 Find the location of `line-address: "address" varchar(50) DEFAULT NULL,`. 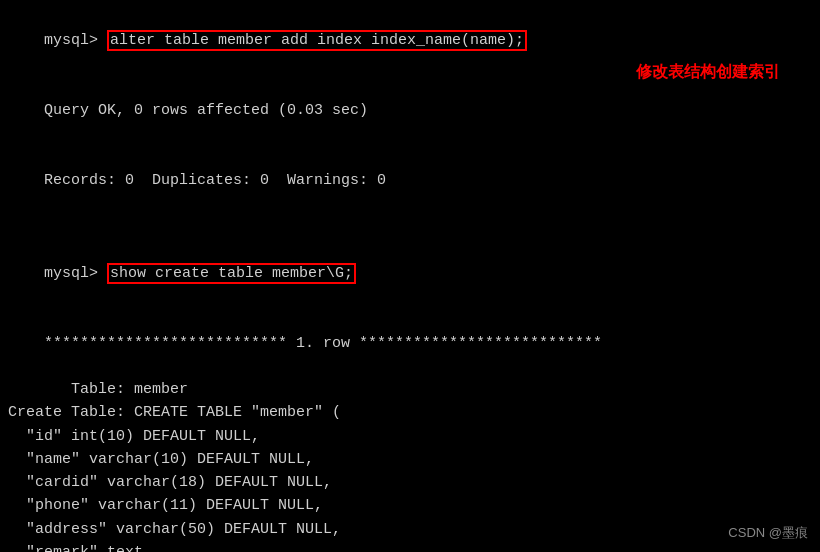

line-address: "address" varchar(50) DEFAULT NULL, is located at coordinates (410, 530).